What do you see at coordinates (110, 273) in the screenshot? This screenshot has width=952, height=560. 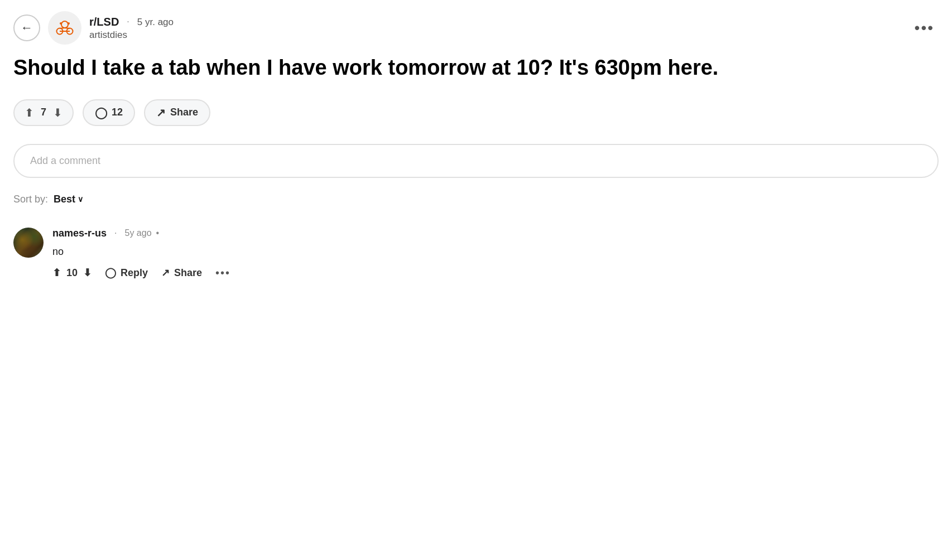 I see `reply-icon: ◯` at bounding box center [110, 273].